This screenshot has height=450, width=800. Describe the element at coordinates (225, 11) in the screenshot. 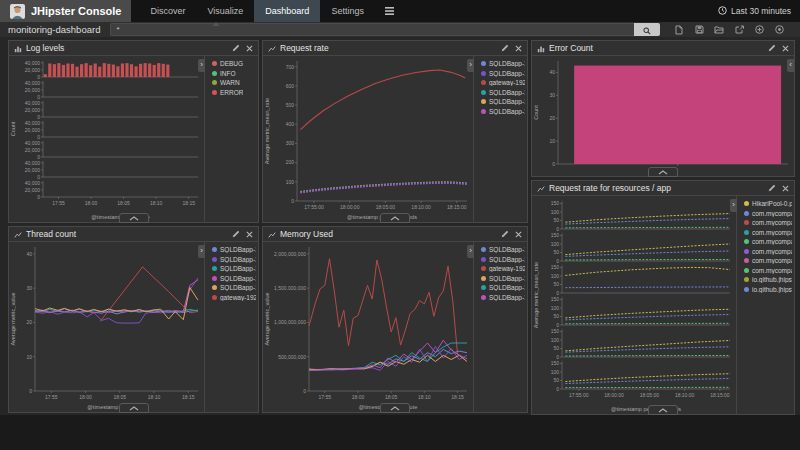

I see `nav-item-visualize: Visualize` at that location.